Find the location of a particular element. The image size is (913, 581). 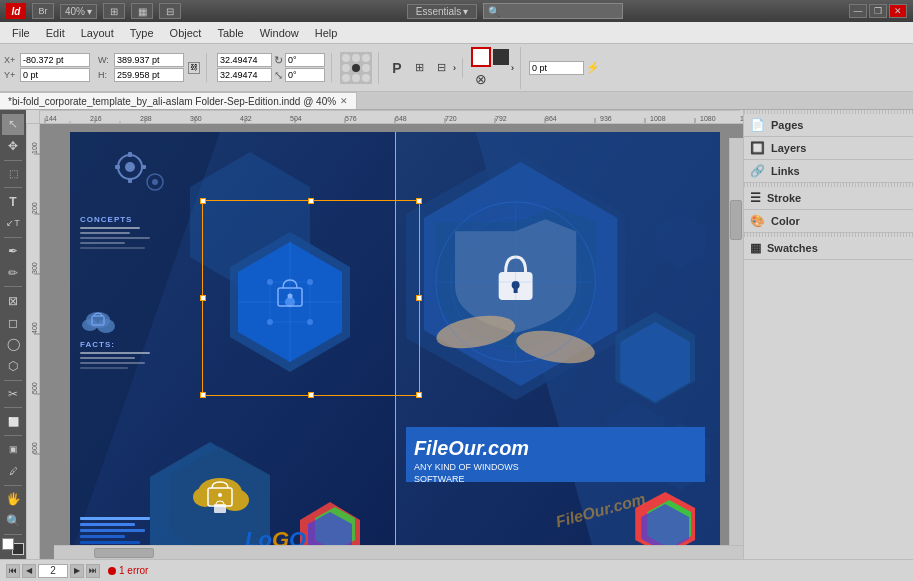

menu-object: Object is located at coordinates (186, 33).